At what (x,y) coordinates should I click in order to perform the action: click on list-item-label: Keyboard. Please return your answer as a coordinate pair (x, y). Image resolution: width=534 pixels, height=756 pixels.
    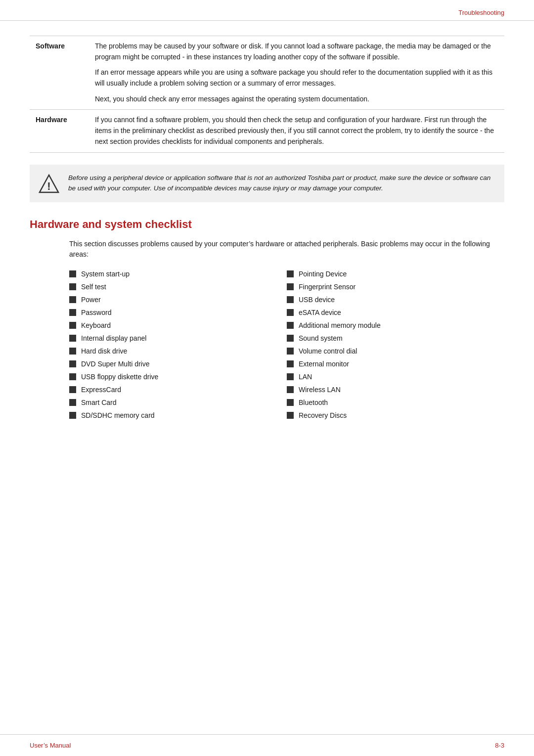
    Looking at the image, I should click on (96, 325).